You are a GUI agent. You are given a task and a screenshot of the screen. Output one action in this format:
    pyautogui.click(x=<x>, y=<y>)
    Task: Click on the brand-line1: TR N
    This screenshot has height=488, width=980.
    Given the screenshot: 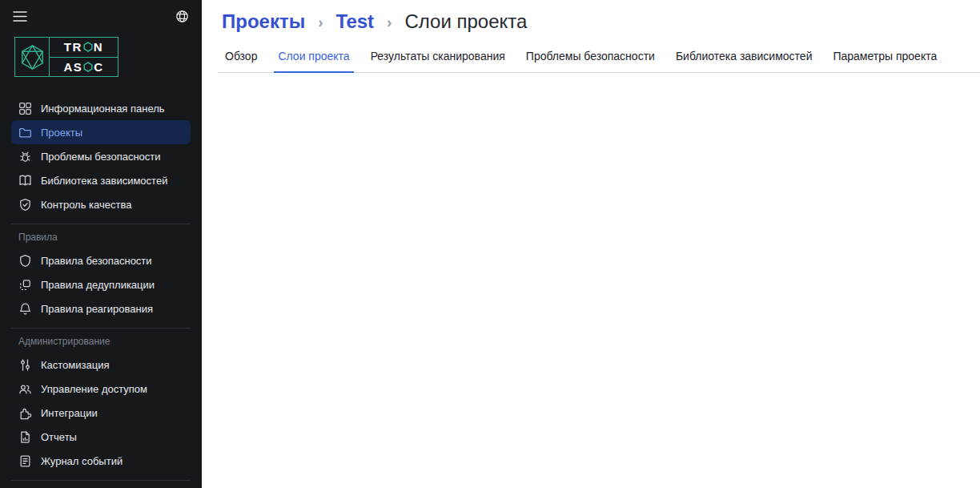 What is the action you would take?
    pyautogui.click(x=83, y=47)
    